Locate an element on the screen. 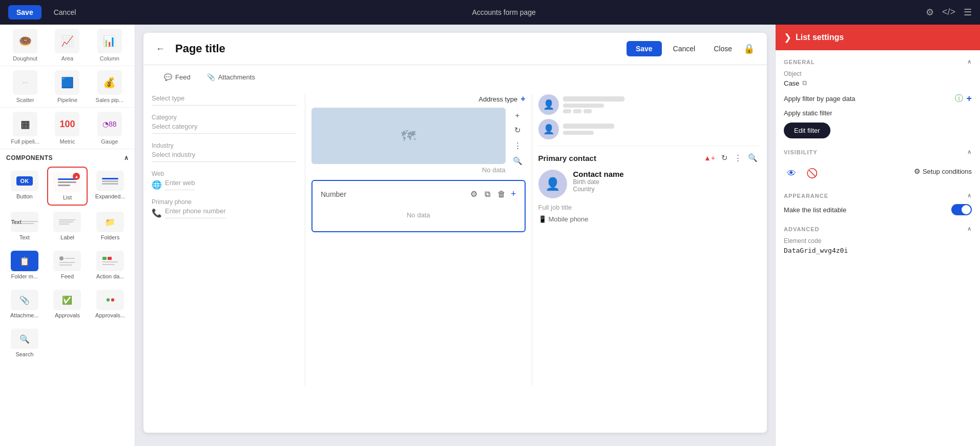 The height and width of the screenshot is (446, 980). comp-folders: 📁 Folders is located at coordinates (110, 226).